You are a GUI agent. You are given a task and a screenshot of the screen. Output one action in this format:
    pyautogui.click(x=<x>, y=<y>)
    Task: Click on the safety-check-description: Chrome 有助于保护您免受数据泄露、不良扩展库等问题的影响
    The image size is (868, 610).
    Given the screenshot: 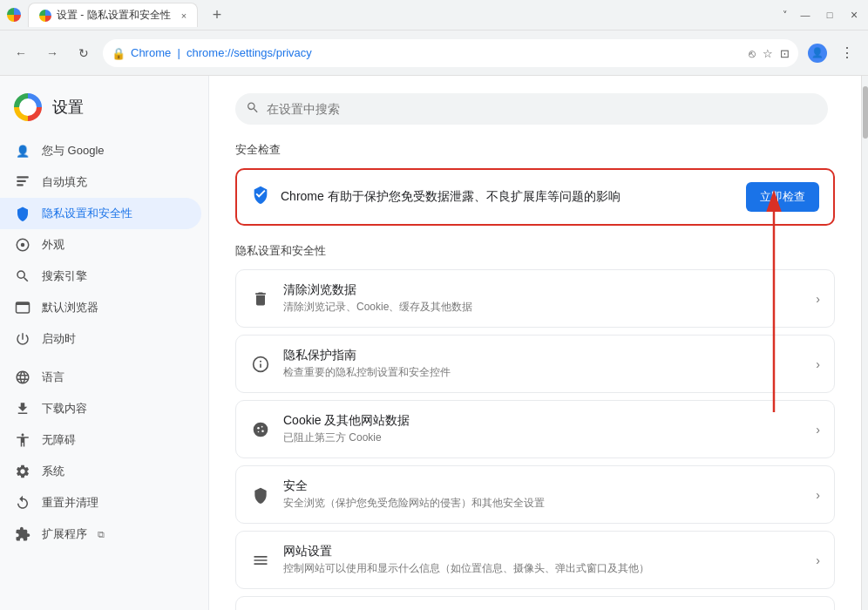 What is the action you would take?
    pyautogui.click(x=508, y=197)
    